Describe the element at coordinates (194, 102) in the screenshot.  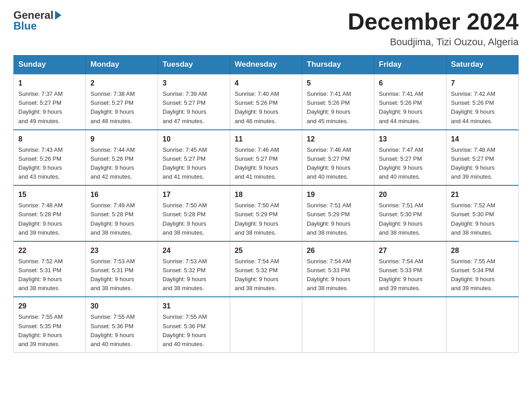
I see `calendar-cell: 3Sunrise: 7:39 AMSunset: 5:27 PMDaylight…` at that location.